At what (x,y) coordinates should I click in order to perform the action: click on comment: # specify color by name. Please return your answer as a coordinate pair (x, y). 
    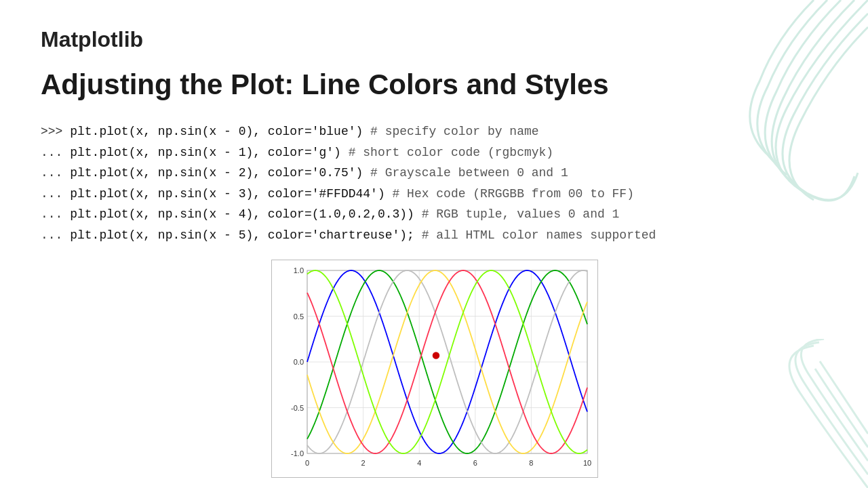
    Looking at the image, I should click on (454, 131).